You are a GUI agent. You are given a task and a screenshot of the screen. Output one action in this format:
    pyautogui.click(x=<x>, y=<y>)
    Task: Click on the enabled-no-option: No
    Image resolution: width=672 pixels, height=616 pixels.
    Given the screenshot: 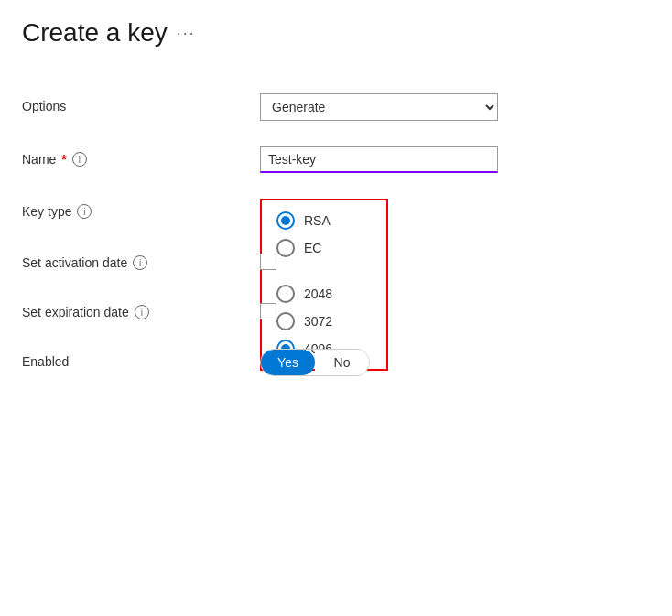 What is the action you would take?
    pyautogui.click(x=342, y=362)
    